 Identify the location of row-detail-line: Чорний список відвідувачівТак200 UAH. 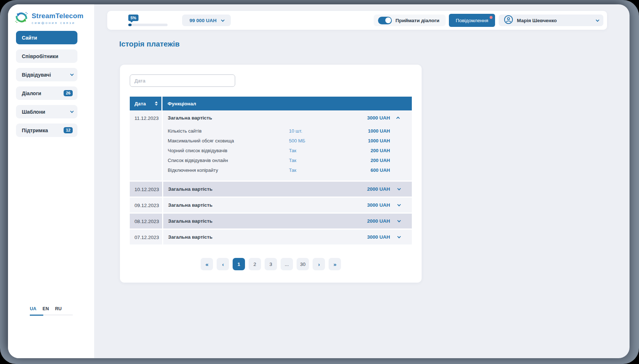
(287, 150).